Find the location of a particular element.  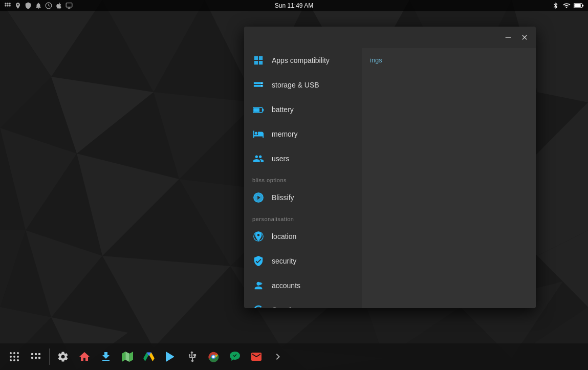

blissify-label: Blissify is located at coordinates (313, 198).